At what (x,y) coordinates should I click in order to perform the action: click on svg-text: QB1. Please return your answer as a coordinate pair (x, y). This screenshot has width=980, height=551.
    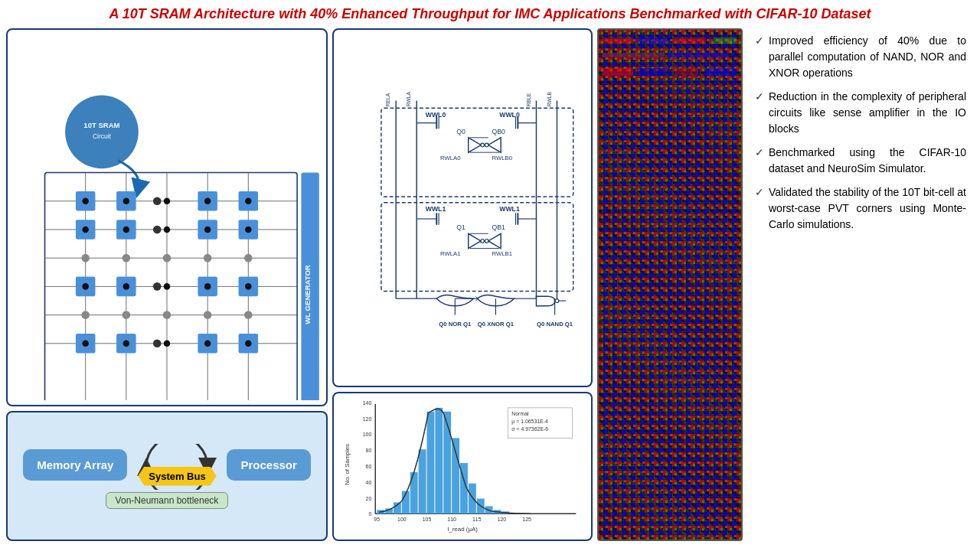
    Looking at the image, I should click on (499, 227).